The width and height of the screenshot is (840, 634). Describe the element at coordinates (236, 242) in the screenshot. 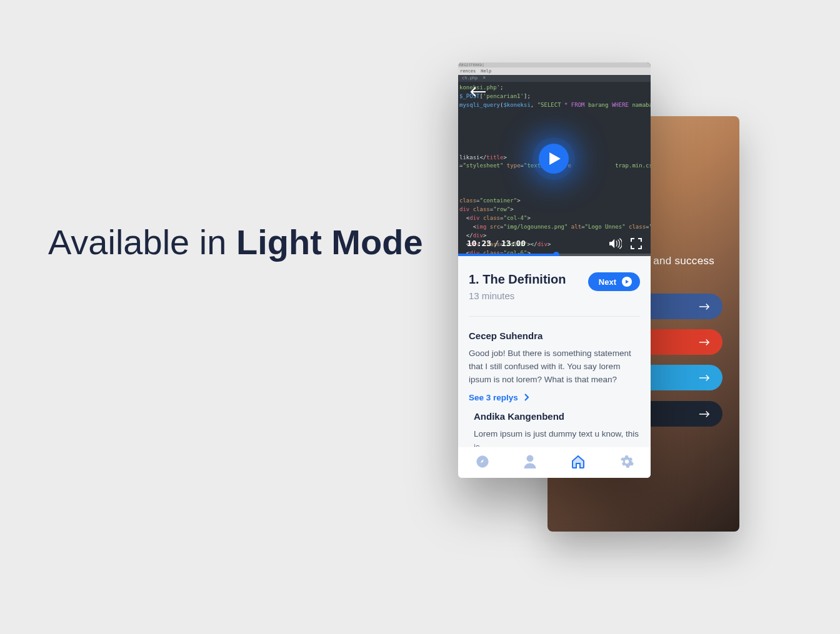

I see `page-heading: Available in Light Mode` at that location.